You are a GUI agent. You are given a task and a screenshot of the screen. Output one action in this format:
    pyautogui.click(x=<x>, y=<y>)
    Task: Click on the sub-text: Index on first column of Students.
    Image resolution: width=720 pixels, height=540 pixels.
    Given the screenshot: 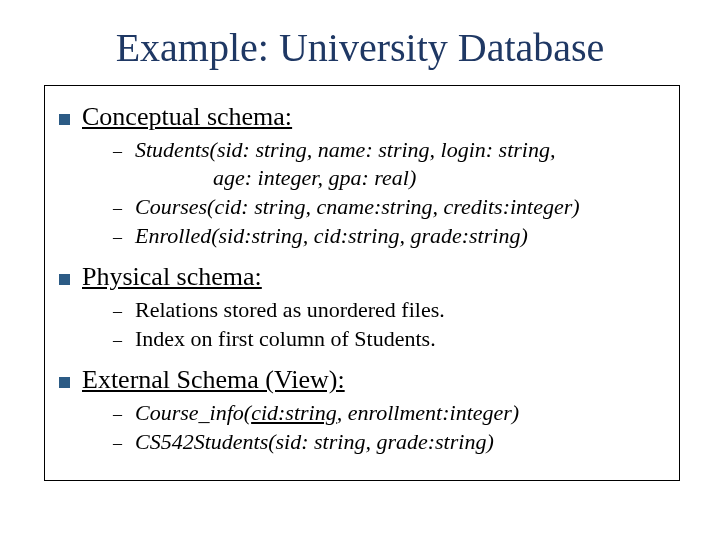 What is the action you would take?
    pyautogui.click(x=286, y=340)
    